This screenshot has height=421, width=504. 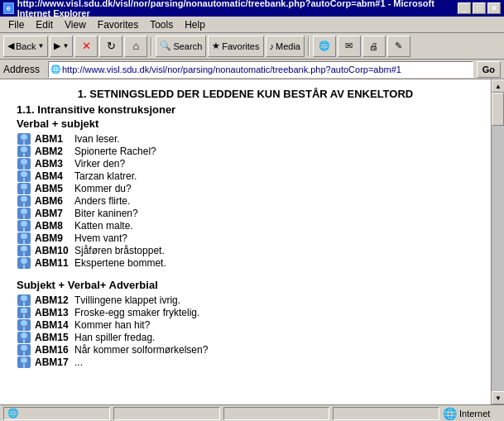 I want to click on search-label: Search, so click(x=187, y=46).